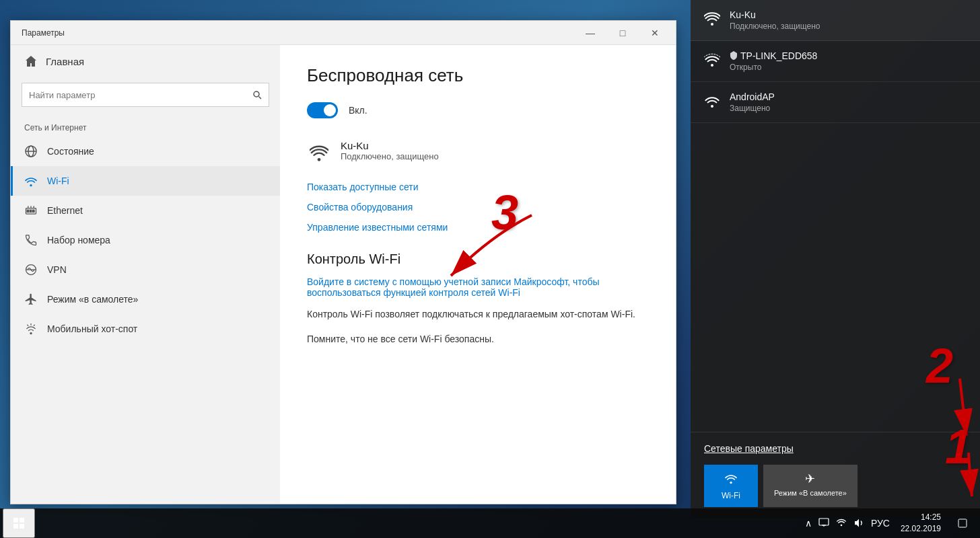 Image resolution: width=980 pixels, height=538 pixels. I want to click on connected-network: Ku-Ku Подключено, защищено, so click(478, 153).